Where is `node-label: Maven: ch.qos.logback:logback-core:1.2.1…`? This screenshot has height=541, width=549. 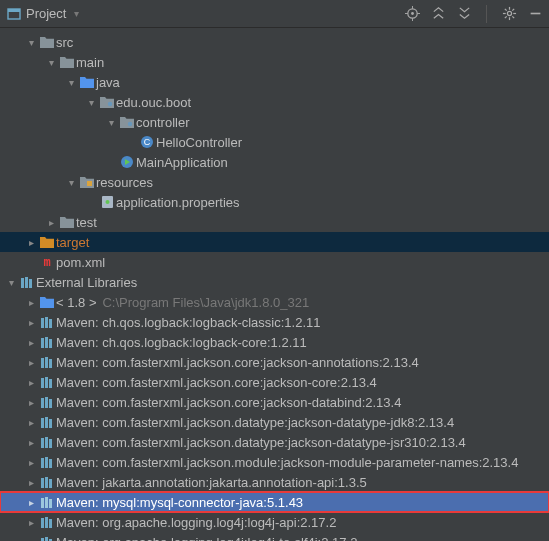 node-label: Maven: ch.qos.logback:logback-core:1.2.1… is located at coordinates (182, 342).